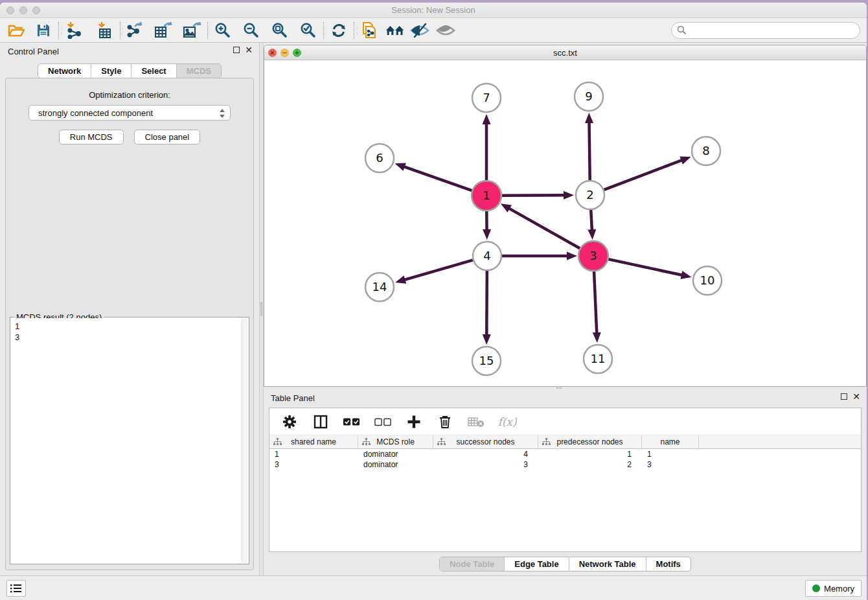 This screenshot has height=600, width=868. I want to click on graph-node-1: 1, so click(486, 196).